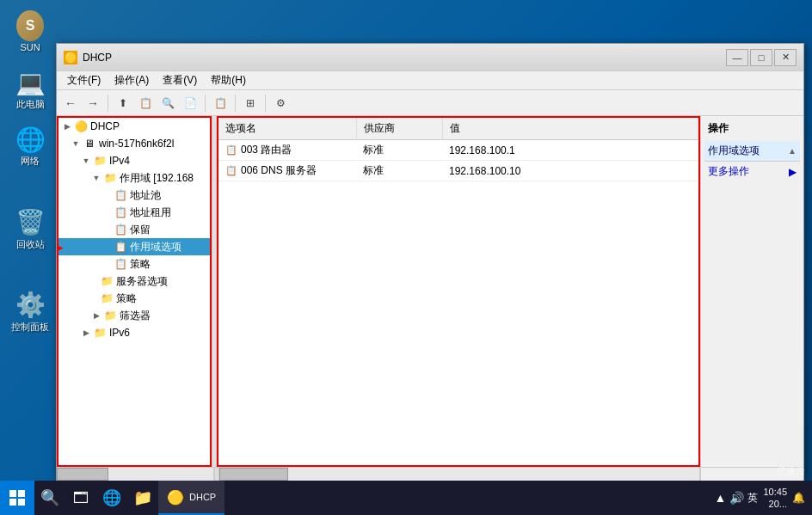 This screenshot has width=812, height=515. Describe the element at coordinates (120, 195) in the screenshot. I see `addr-pool-icon: 📋` at that location.